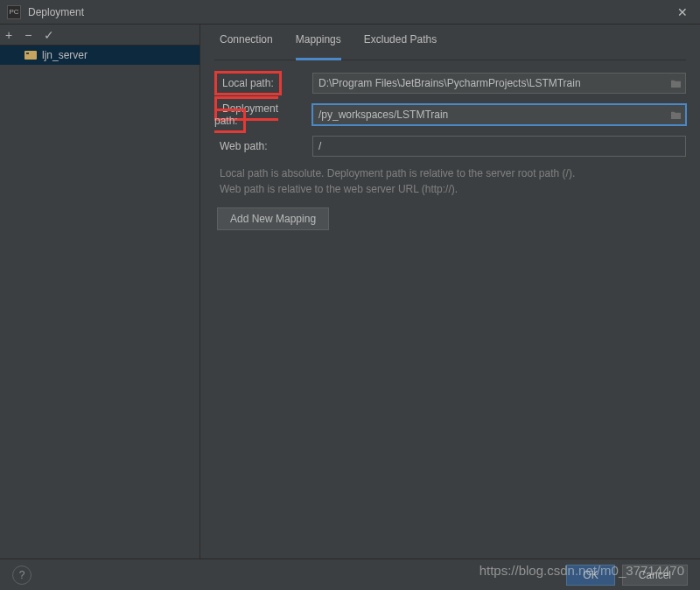 The width and height of the screenshot is (700, 590). What do you see at coordinates (31, 55) in the screenshot?
I see `server-icon` at bounding box center [31, 55].